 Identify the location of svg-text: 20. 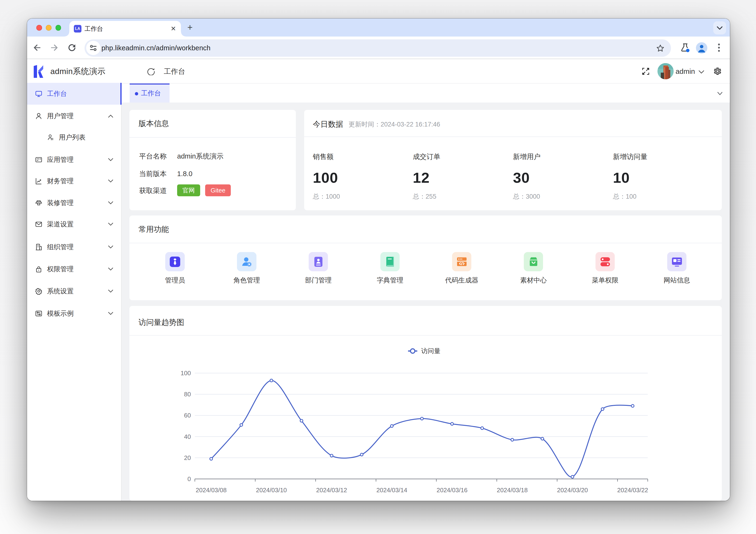
(188, 458).